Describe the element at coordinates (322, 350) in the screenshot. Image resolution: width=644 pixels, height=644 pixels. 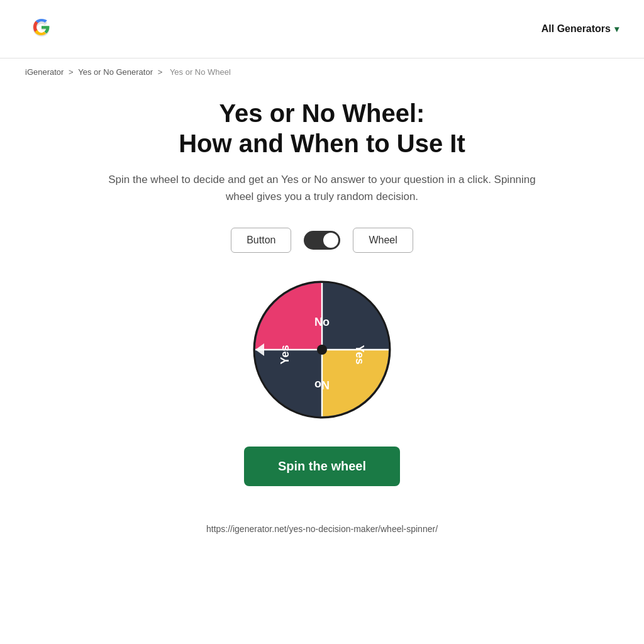
I see `spin-wheel: No Yes No Yes` at that location.